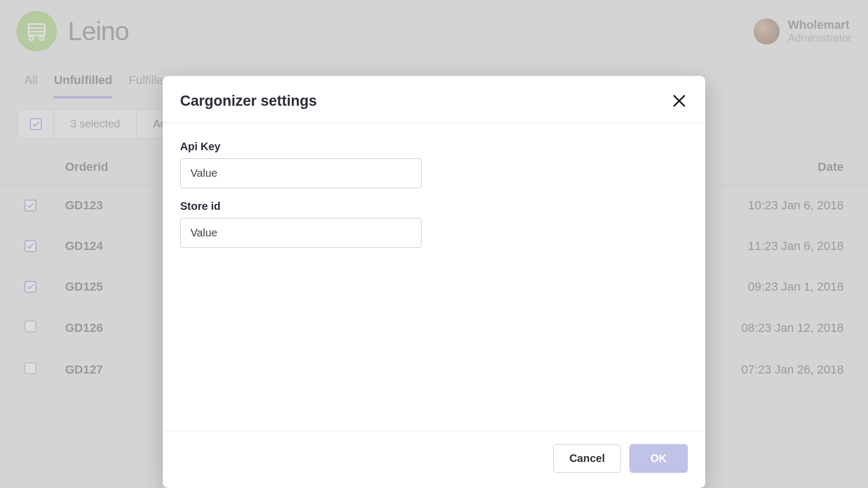  What do you see at coordinates (434, 164) in the screenshot?
I see `api-key-group: Api Key` at bounding box center [434, 164].